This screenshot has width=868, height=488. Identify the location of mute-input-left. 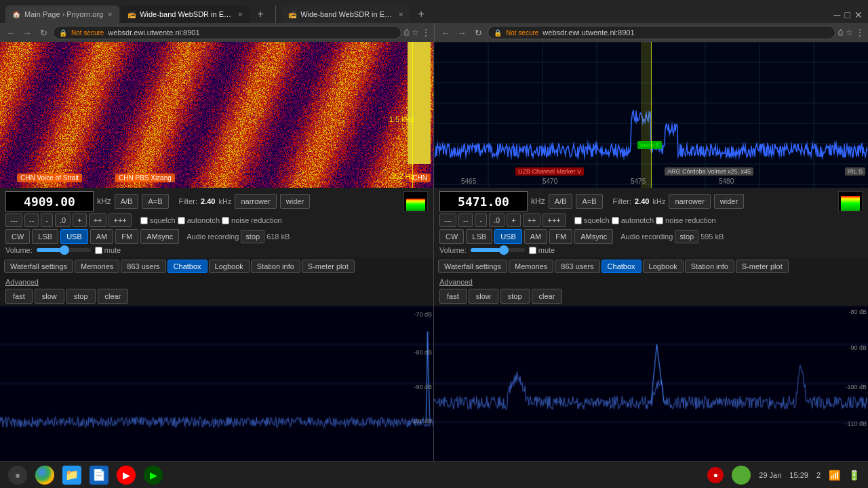
(99, 251).